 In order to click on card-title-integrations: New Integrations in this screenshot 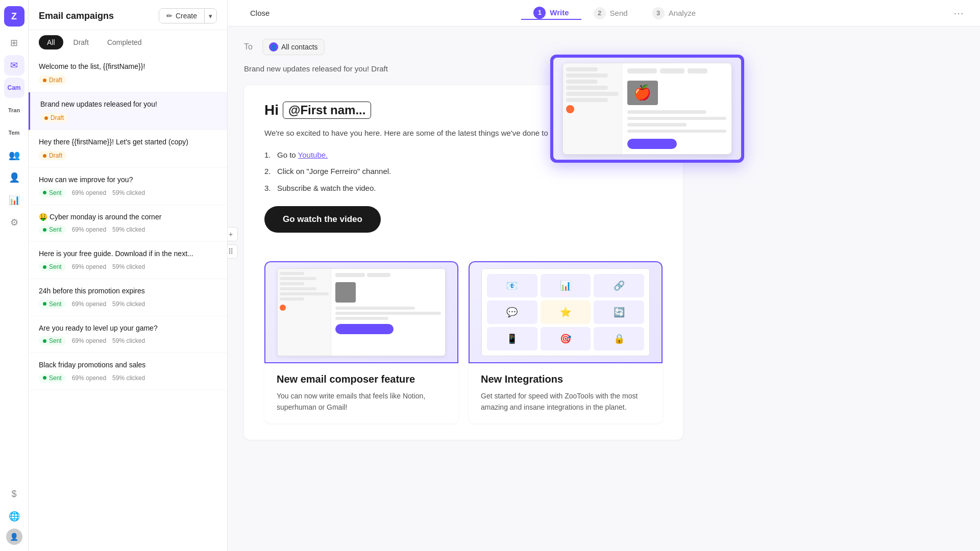, I will do `click(566, 380)`.